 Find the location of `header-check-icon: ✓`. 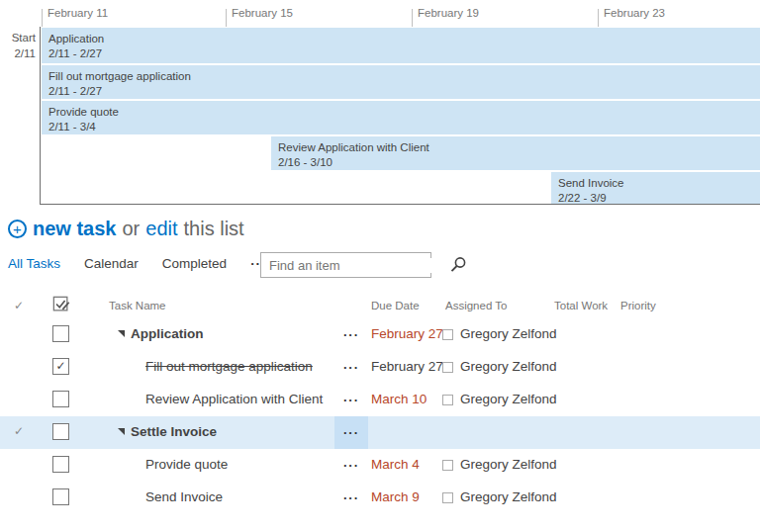

header-check-icon: ✓ is located at coordinates (19, 306).